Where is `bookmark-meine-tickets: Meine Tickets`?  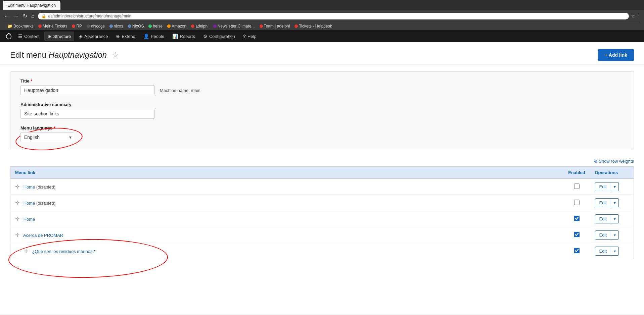 bookmark-meine-tickets: Meine Tickets is located at coordinates (53, 26).